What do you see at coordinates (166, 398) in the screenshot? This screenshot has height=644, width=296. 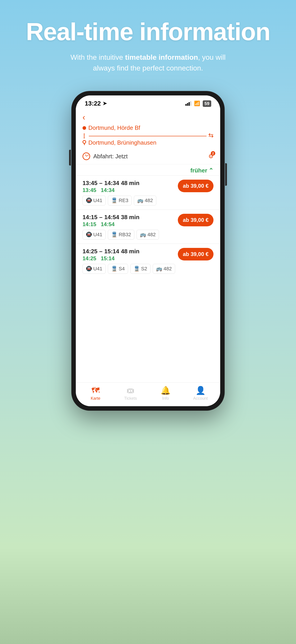 I see `nav-label-info: Info` at bounding box center [166, 398].